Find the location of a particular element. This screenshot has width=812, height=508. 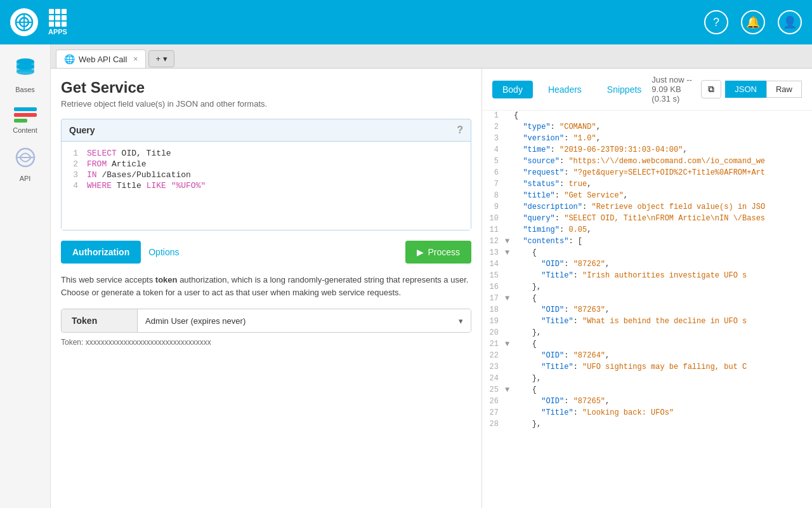

page-title: Get Service is located at coordinates (266, 88).